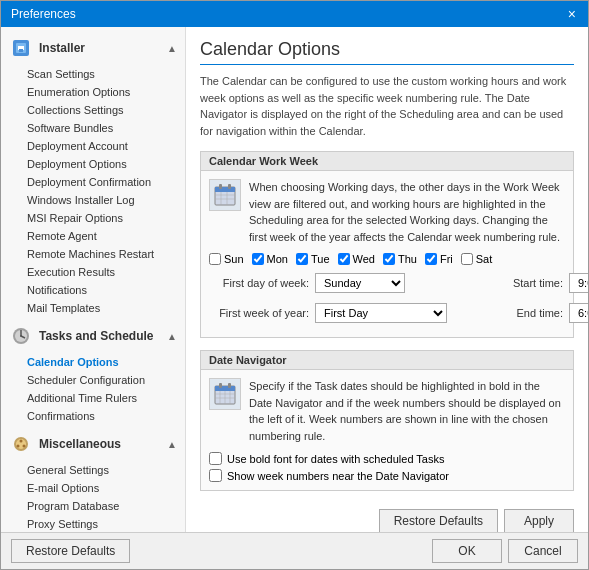 This screenshot has height=570, width=589. What do you see at coordinates (387, 476) in the screenshot?
I see `date-nav-check2: Show week numbers near the Date Navigato…` at bounding box center [387, 476].